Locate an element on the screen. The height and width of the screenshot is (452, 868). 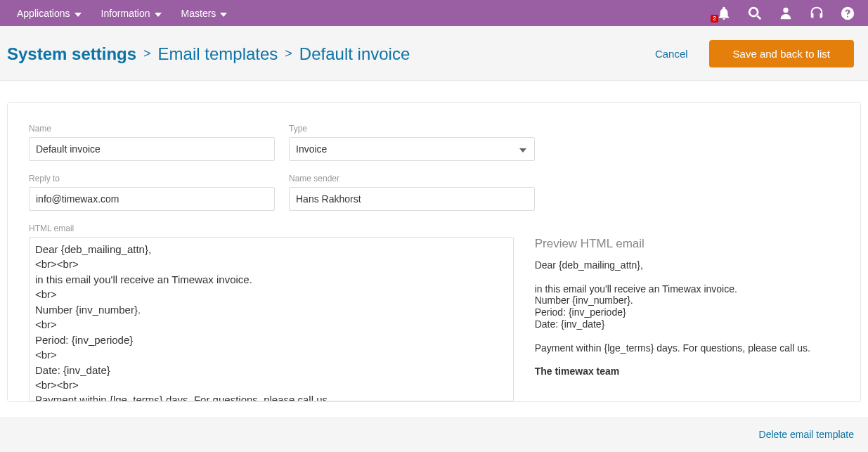
help-icon is located at coordinates (848, 13).